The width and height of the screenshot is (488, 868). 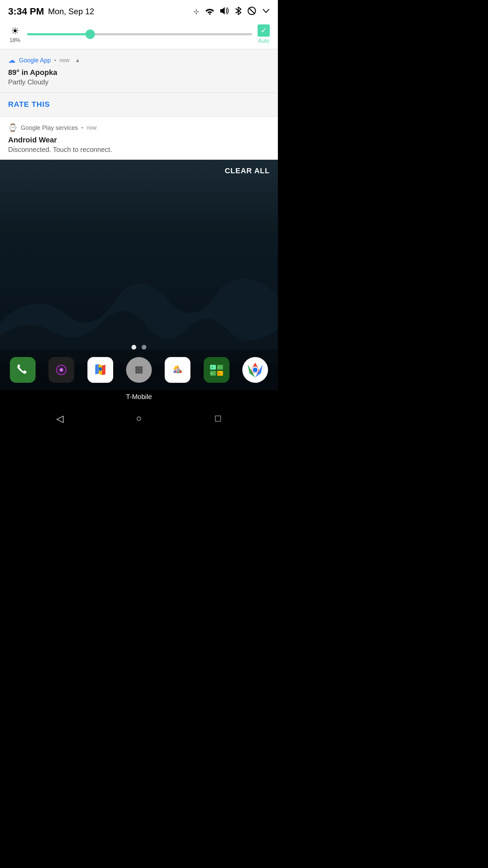 What do you see at coordinates (140, 34) in the screenshot?
I see `brightness-slider` at bounding box center [140, 34].